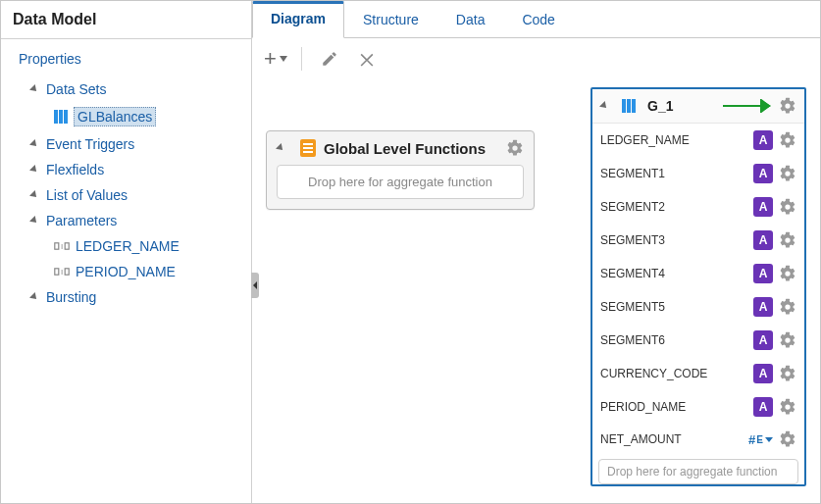 This screenshot has width=821, height=504. What do you see at coordinates (788, 106) in the screenshot?
I see `g1-settings-button` at bounding box center [788, 106].